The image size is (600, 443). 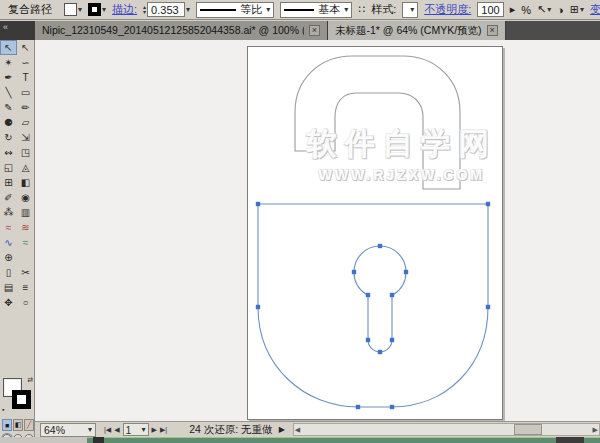 I want to click on zoom-tool: ○, so click(x=26, y=302).